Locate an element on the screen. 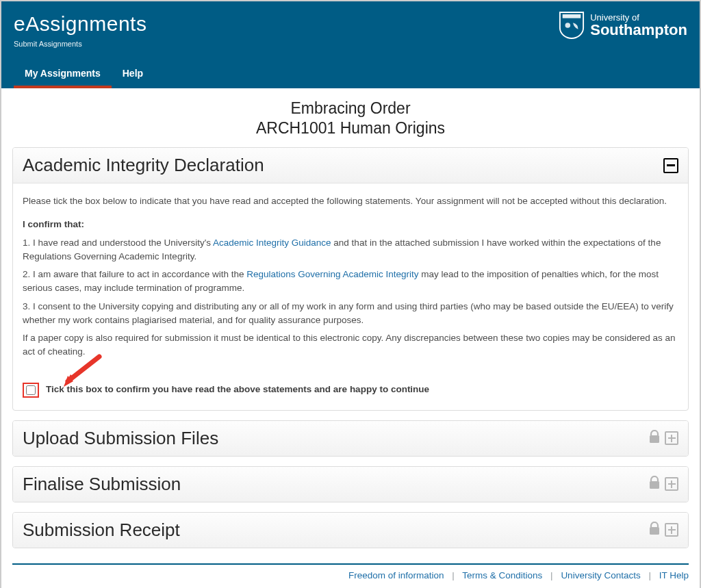  integrity-item-3: 3. I consent to the University copying a… is located at coordinates (350, 314).